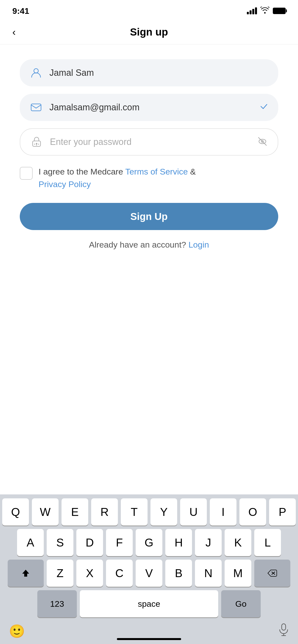 The image size is (298, 644). I want to click on key-space: space, so click(149, 604).